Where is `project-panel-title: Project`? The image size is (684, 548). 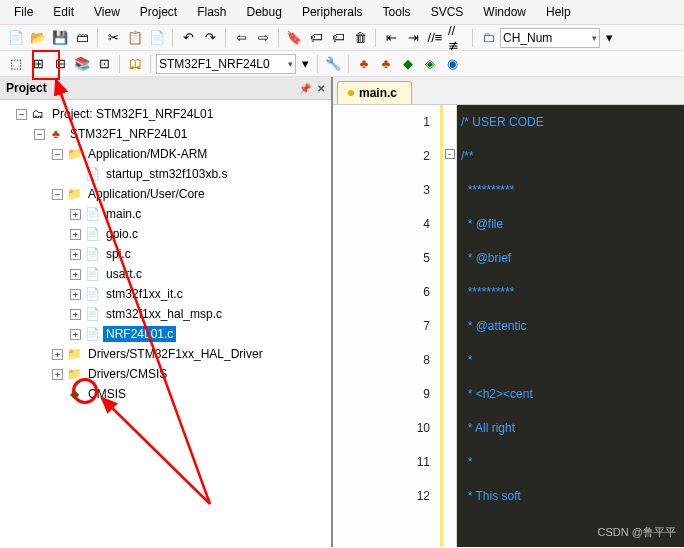 project-panel-title: Project is located at coordinates (26, 88).